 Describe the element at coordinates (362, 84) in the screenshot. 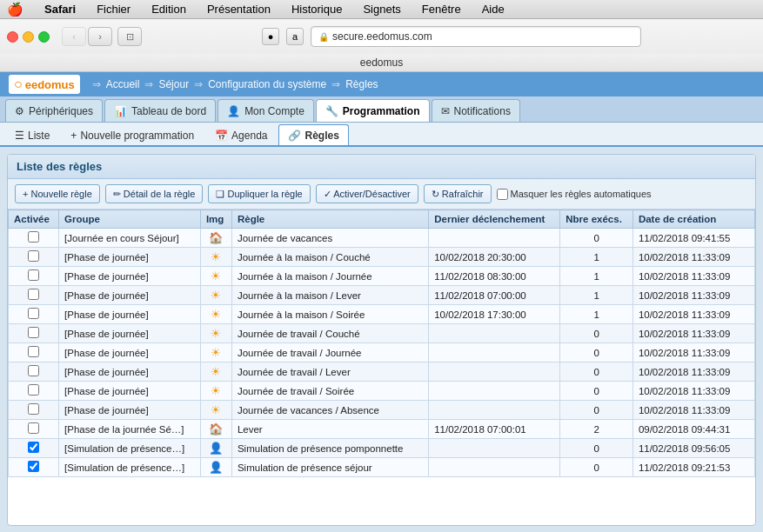

I see `breadcrumb-regles: Règles` at that location.